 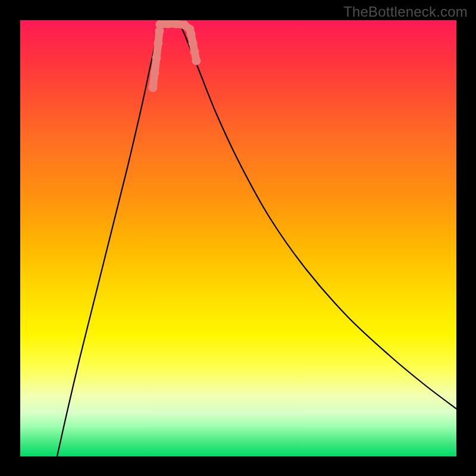 I want to click on pink-marker-bottom-dot, so click(x=161, y=25).